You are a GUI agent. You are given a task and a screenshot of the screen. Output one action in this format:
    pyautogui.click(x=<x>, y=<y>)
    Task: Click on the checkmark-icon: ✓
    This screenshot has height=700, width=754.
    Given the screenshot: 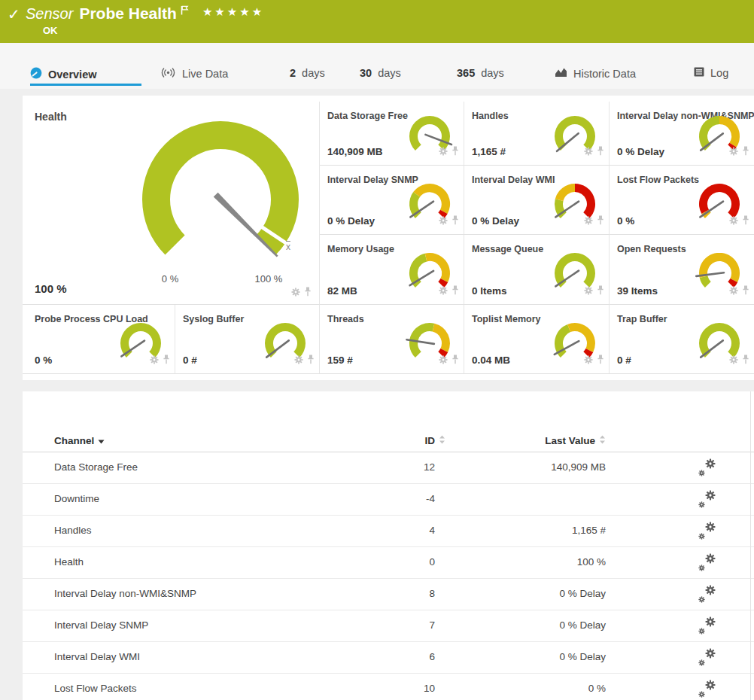 What is the action you would take?
    pyautogui.click(x=14, y=14)
    